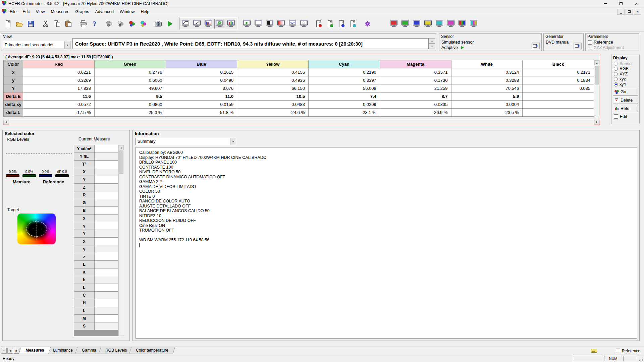  Describe the element at coordinates (121, 240) in the screenshot. I see `measure-table-scrollbar: ▲` at that location.